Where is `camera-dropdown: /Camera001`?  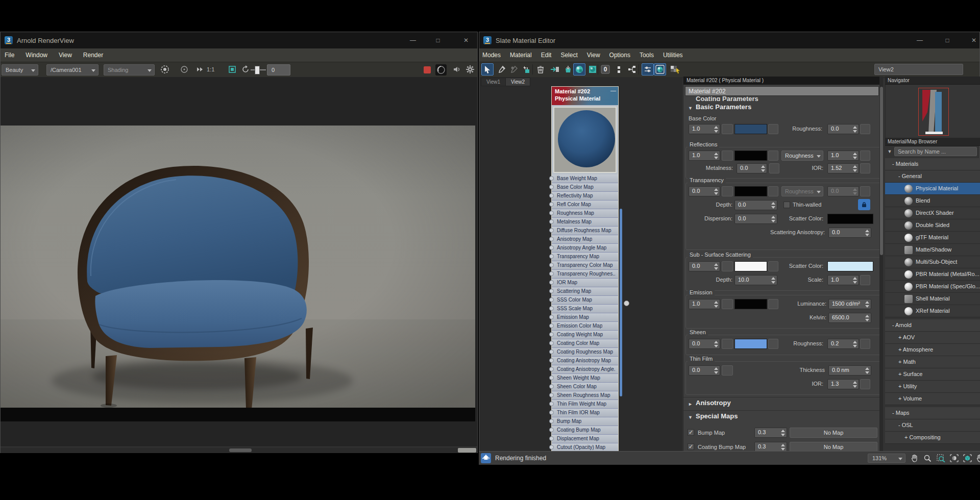 camera-dropdown: /Camera001 is located at coordinates (72, 70).